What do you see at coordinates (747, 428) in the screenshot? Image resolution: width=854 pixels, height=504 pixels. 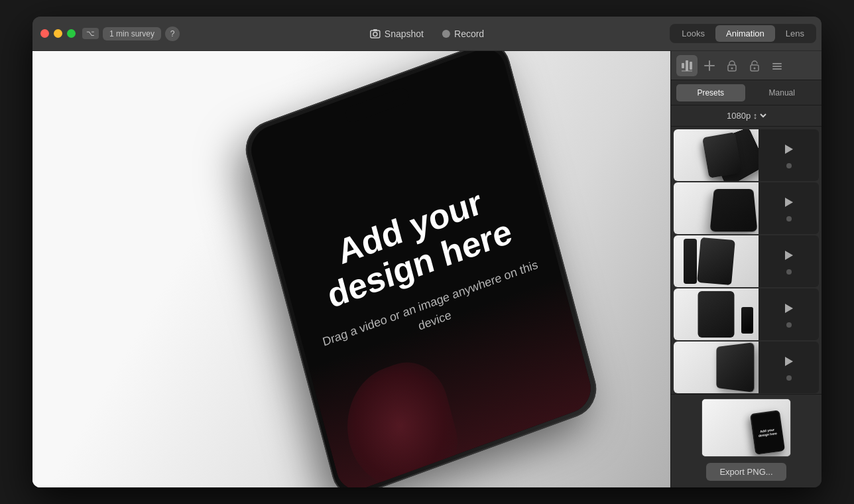 I see `selected-preview: Add your design here` at bounding box center [747, 428].